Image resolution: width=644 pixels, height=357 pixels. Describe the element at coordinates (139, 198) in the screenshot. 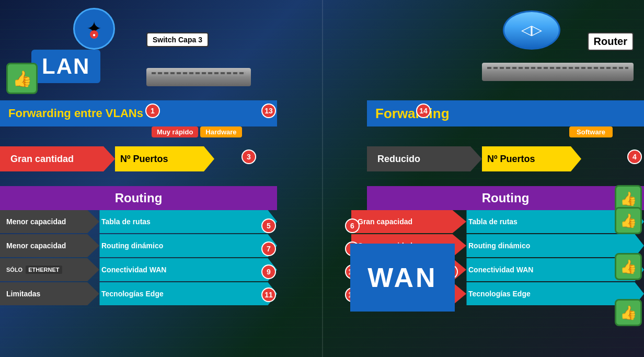

I see `routing-left-text: Routing` at that location.